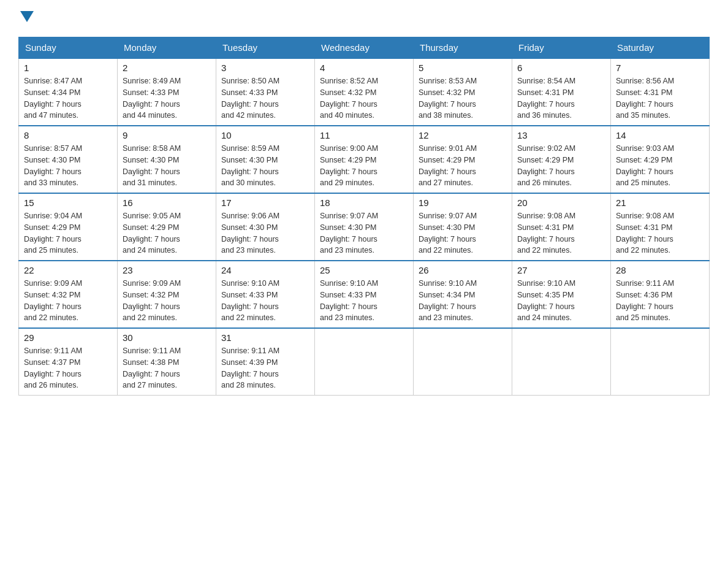  What do you see at coordinates (68, 98) in the screenshot?
I see `day-info: Sunrise: 8:47 AMSunset: 4:34 PMDaylight:…` at bounding box center [68, 98].